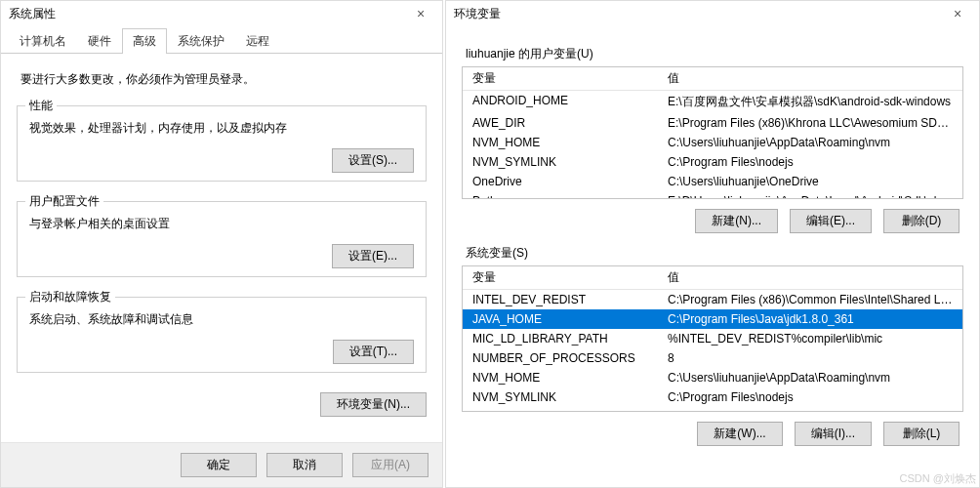  I want to click on tab-system-protection: 系统保护, so click(201, 41).